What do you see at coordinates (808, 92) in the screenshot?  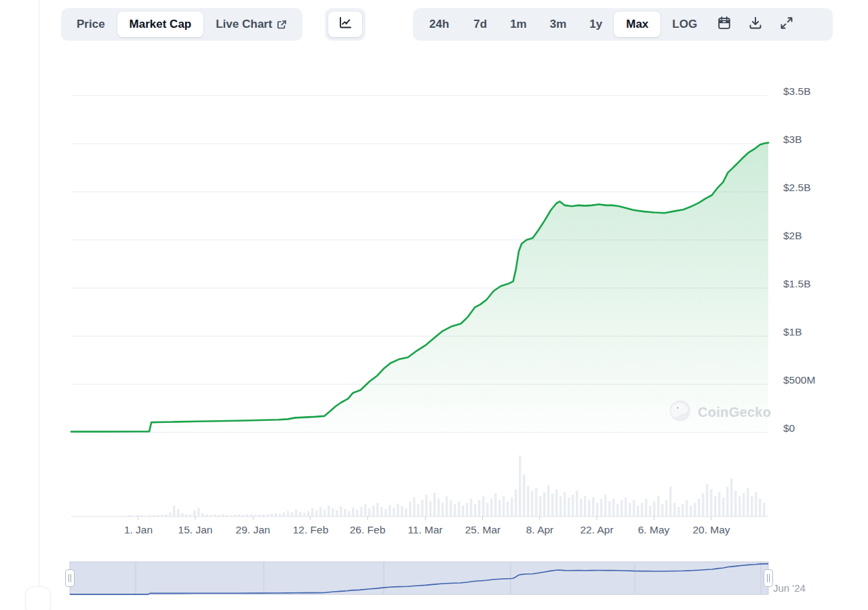 I see `y-axis-label: $3.5B` at bounding box center [808, 92].